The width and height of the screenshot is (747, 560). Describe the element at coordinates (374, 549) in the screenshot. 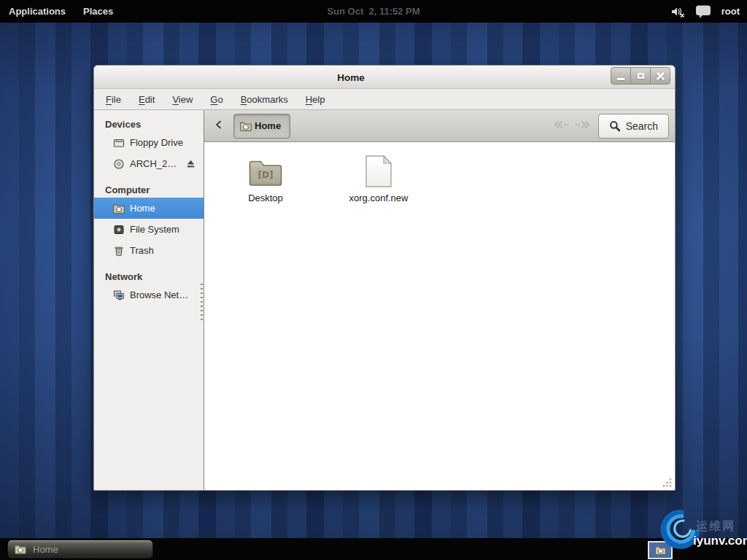

I see `bottom-panel: Home` at that location.